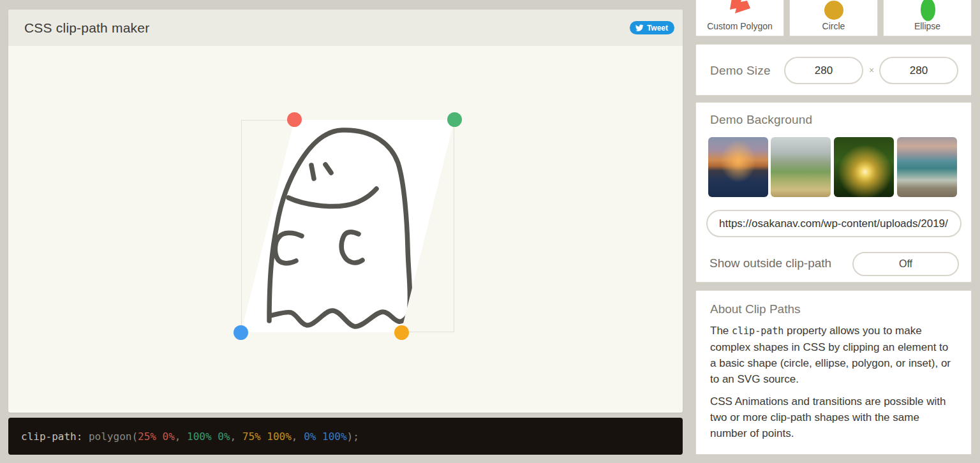 The width and height of the screenshot is (980, 463). What do you see at coordinates (348, 226) in the screenshot?
I see `ghost-drawing` at bounding box center [348, 226].